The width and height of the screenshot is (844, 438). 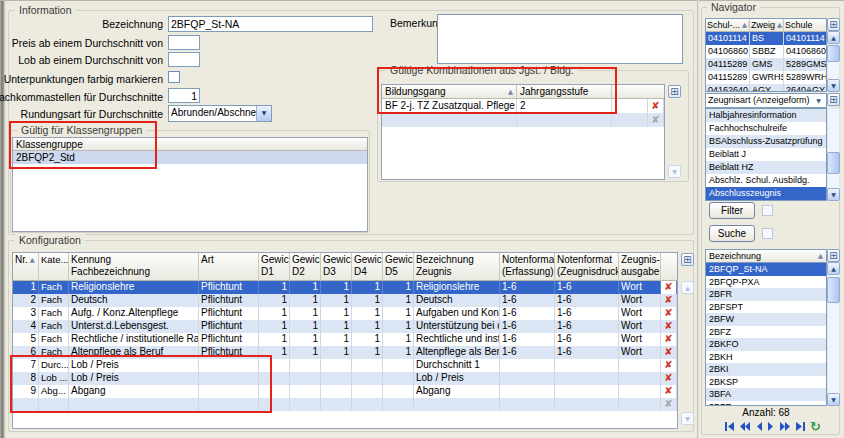 I want to click on nav-fast-back-button, so click(x=745, y=426).